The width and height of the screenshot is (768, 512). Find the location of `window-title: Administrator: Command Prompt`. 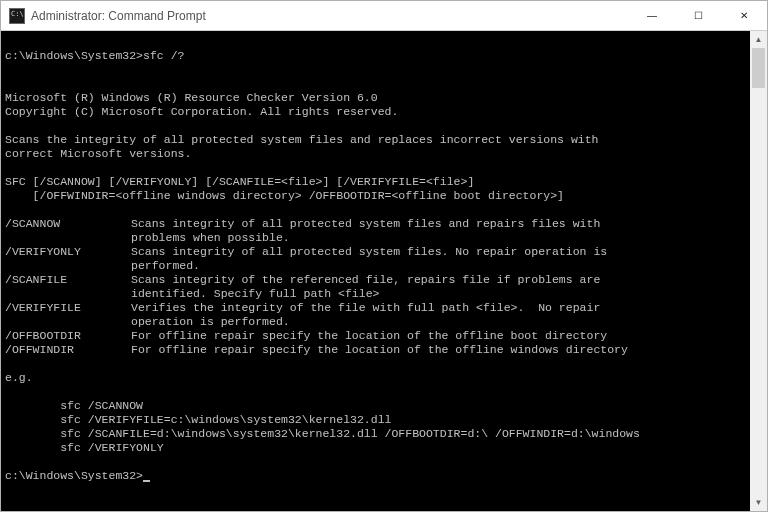

window-title: Administrator: Command Prompt is located at coordinates (118, 16).